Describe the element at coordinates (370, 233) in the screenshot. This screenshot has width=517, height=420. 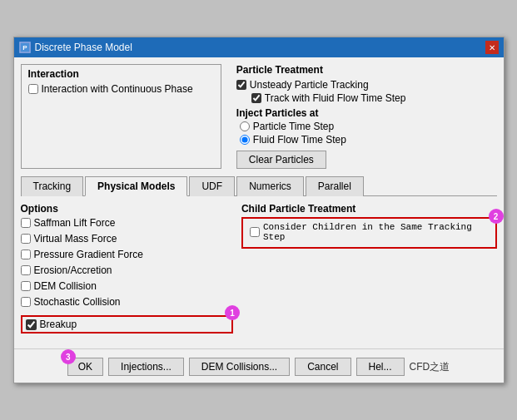
I see `child-treatment-box: Consider Children in the Same Tracking S…` at that location.